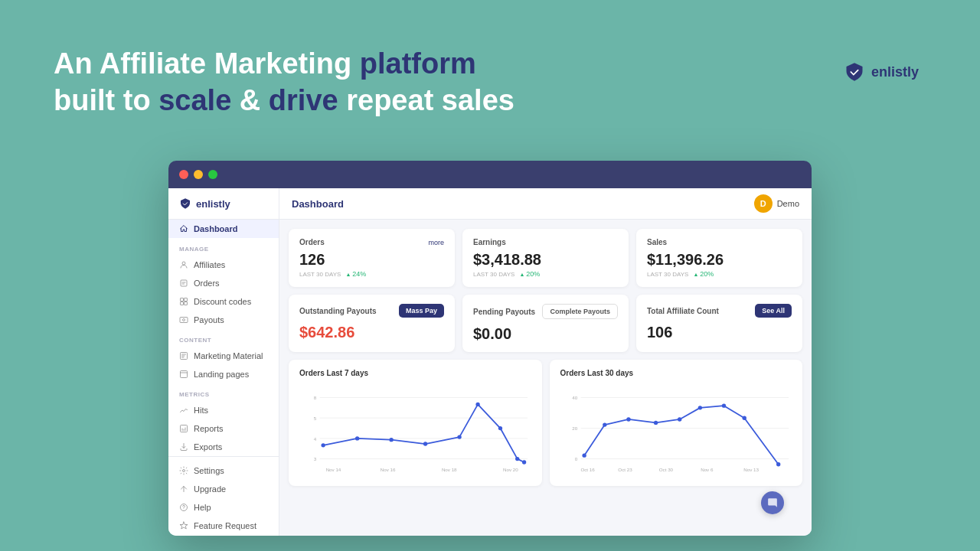 This screenshot has height=551, width=980. Describe the element at coordinates (221, 374) in the screenshot. I see `sidebar-landing-pages-label: Landing pages` at that location.